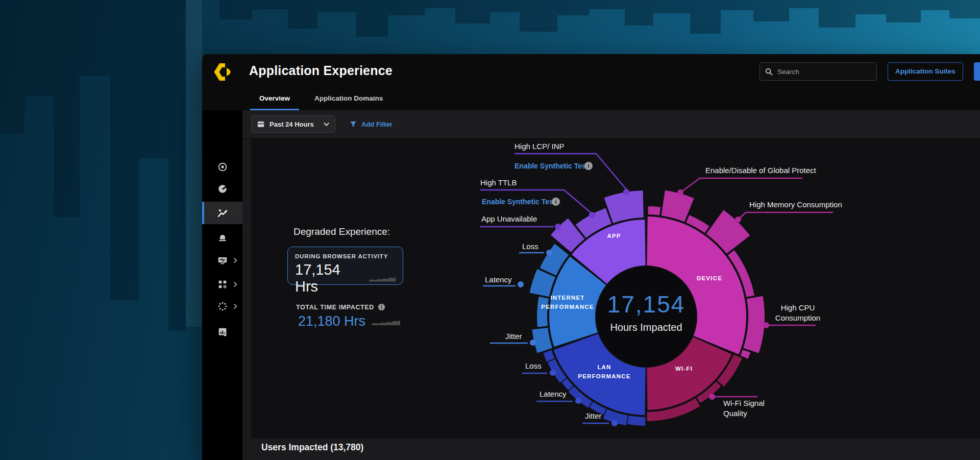 This screenshot has height=460, width=980. What do you see at coordinates (223, 260) in the screenshot?
I see `sidebar-item-network-monitoring` at bounding box center [223, 260].